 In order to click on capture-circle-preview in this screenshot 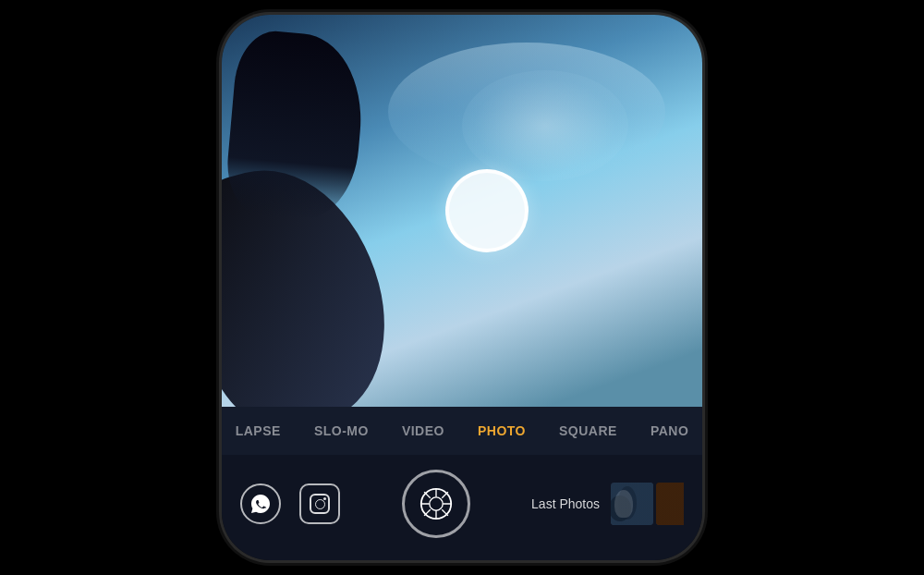, I will do `click(487, 211)`.